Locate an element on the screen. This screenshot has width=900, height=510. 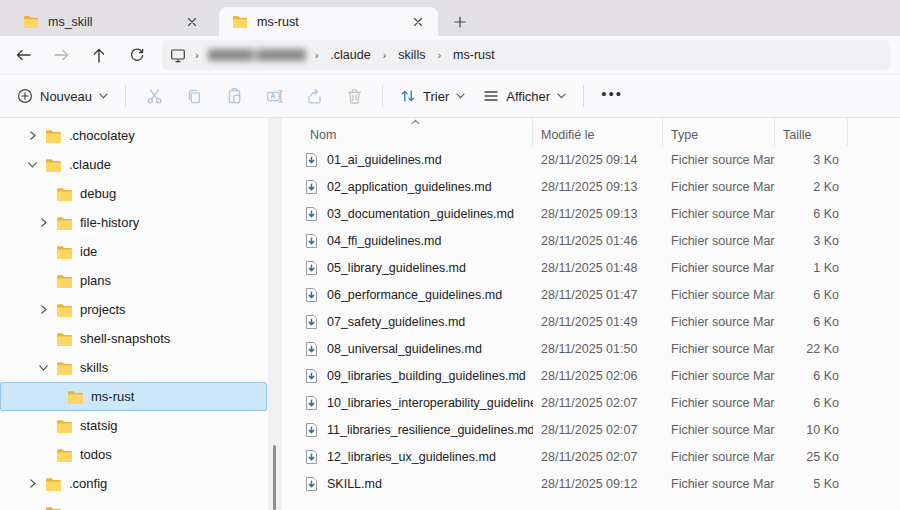
forward-button is located at coordinates (61, 55).